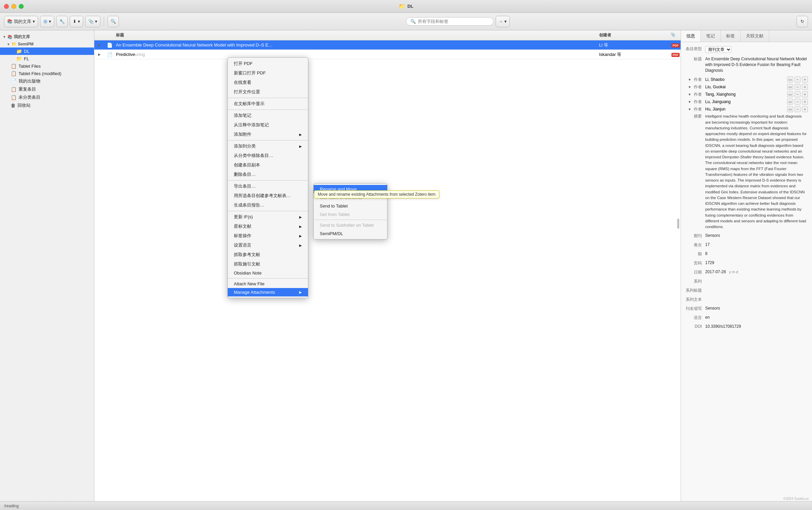 The image size is (812, 510). What do you see at coordinates (387, 45) in the screenshot?
I see `table-row: ▶ 📄 An Ensemble Deep Convolutional Neura…` at bounding box center [387, 45].